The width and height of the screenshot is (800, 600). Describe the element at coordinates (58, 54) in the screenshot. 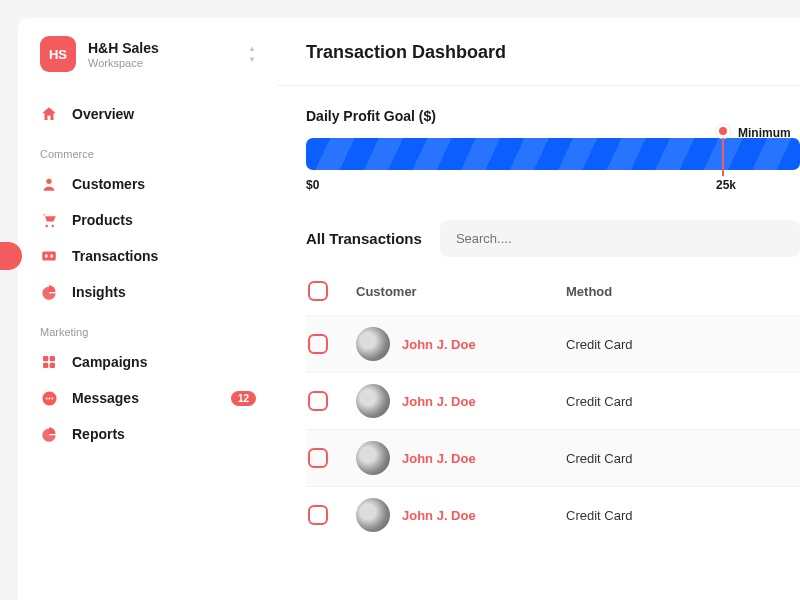

I see `workspace-badge: HS` at that location.